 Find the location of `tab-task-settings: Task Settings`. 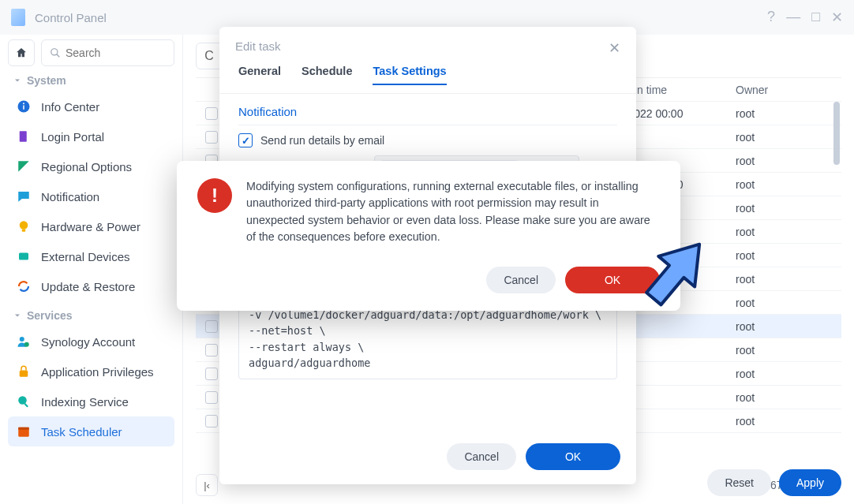

tab-task-settings: Task Settings is located at coordinates (409, 75).